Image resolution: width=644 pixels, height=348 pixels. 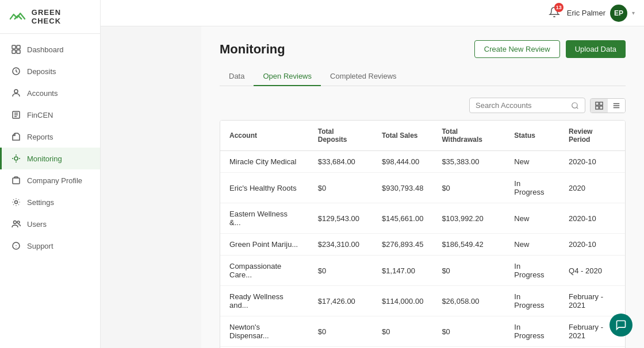 I want to click on table-row: Newton's Dispensar... $0 $0 $0 In Progre…, so click(x=423, y=332).